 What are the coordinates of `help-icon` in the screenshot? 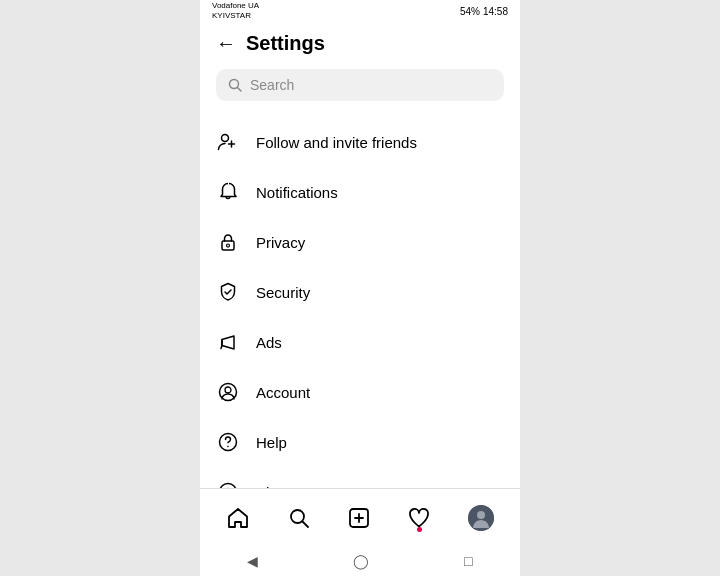 It's located at (228, 442).